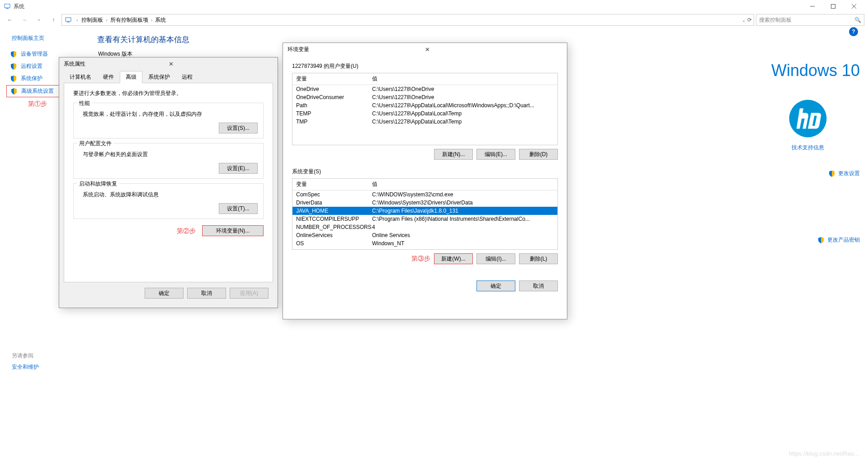 The height and width of the screenshot is (466, 868). What do you see at coordinates (233, 231) in the screenshot?
I see `environment-variables-button: 环境变量(N)...` at bounding box center [233, 231].